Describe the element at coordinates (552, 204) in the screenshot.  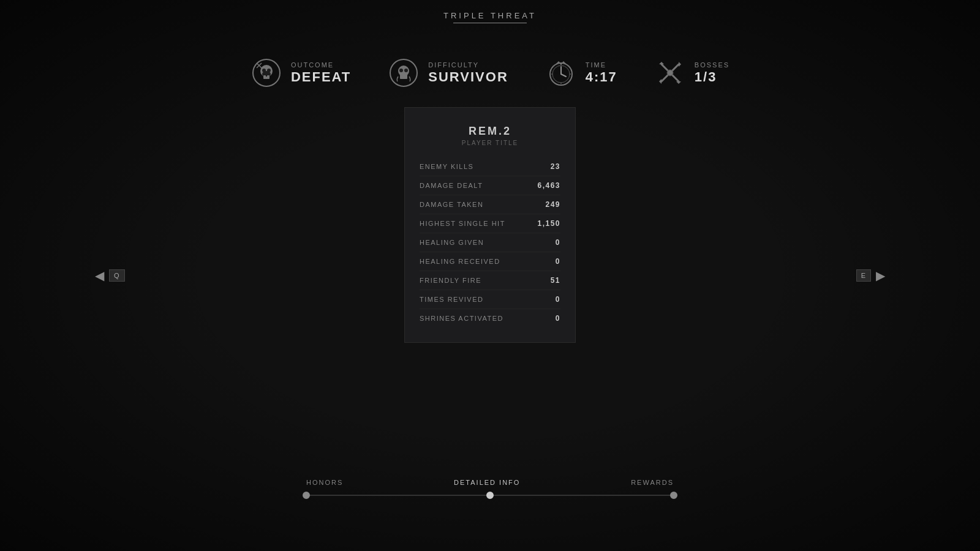
I see `stat-value: 249` at that location.